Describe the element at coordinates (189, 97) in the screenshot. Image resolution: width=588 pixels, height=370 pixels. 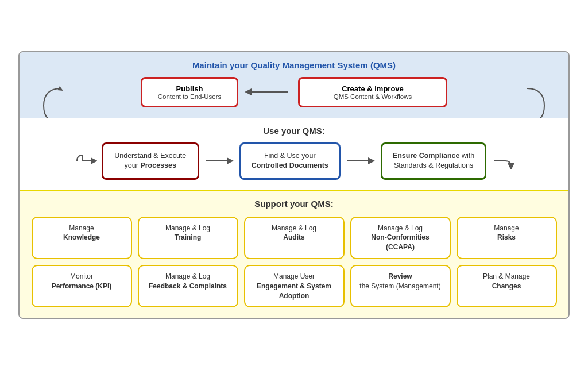
I see `publish-sub: Content to End-Users` at that location.